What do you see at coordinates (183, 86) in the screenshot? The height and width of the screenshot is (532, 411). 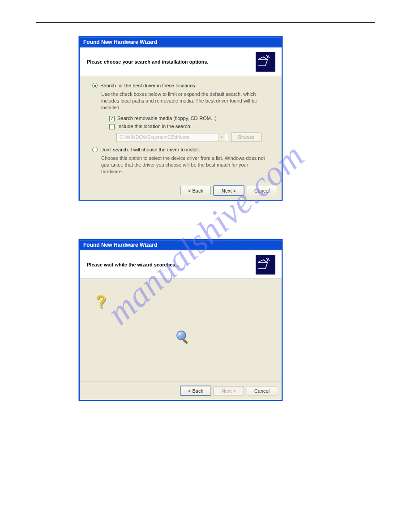 I see `radio-search-best-driver: Search for the best driver in these loca…` at bounding box center [183, 86].